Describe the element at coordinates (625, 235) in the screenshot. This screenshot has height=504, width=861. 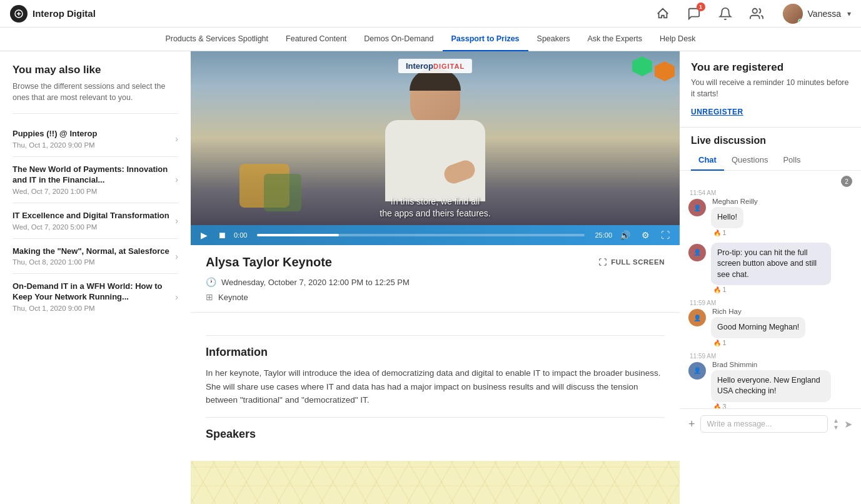
I see `volume-button: 🔊` at that location.